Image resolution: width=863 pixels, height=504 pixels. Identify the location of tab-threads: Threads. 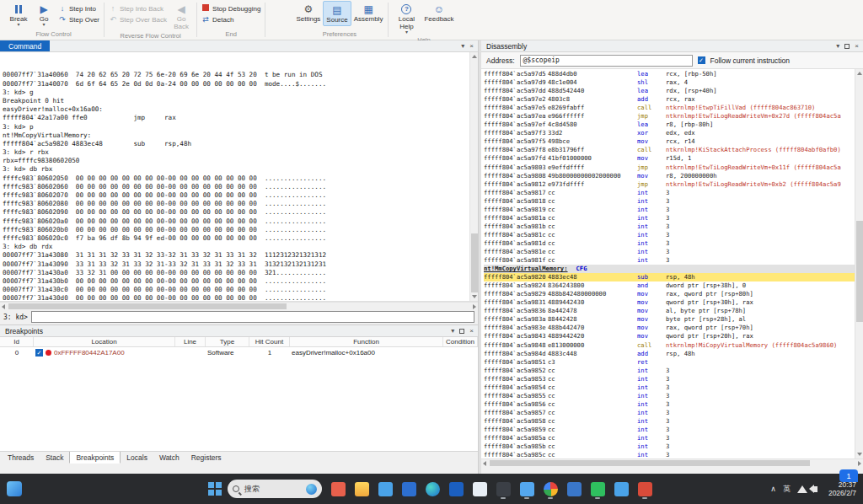
(20, 458).